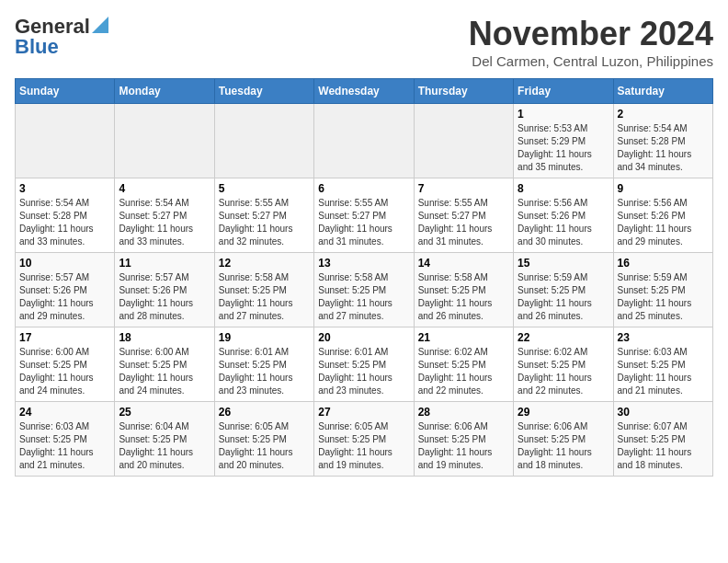 The width and height of the screenshot is (728, 563). I want to click on logo-blue-text: Blue, so click(37, 47).